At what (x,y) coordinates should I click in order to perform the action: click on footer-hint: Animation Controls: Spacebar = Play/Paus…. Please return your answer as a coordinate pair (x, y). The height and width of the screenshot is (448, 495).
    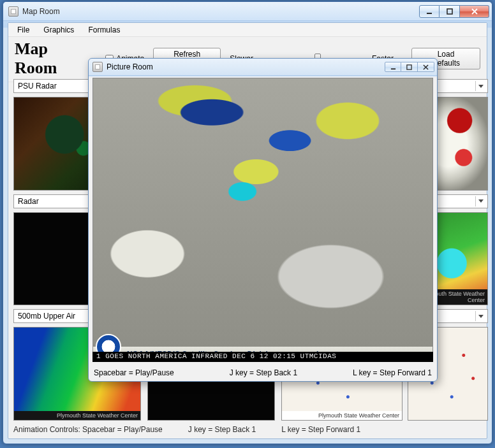
    Looking at the image, I should click on (247, 430).